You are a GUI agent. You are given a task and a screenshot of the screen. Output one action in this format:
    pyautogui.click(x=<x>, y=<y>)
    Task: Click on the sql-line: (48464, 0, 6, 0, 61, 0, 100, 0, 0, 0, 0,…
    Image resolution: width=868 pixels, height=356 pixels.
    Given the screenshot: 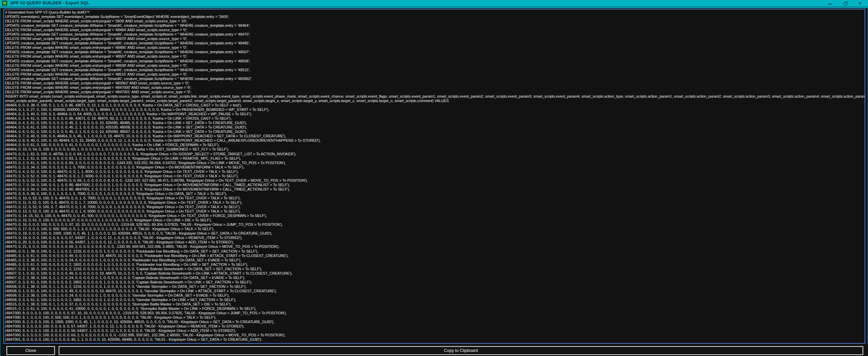 What is the action you would take?
    pyautogui.click(x=435, y=132)
    